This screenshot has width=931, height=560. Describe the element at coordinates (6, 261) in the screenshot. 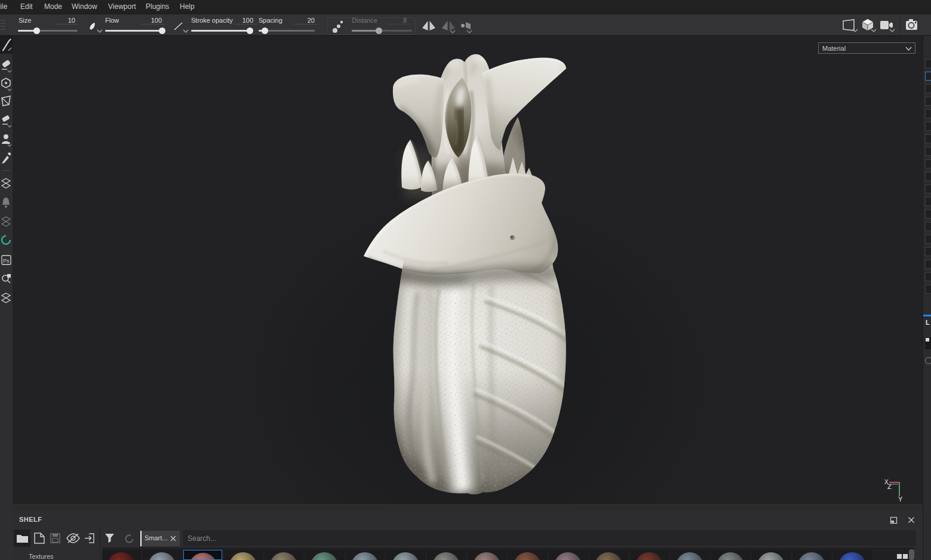

I see `svg-text: Ps` at that location.